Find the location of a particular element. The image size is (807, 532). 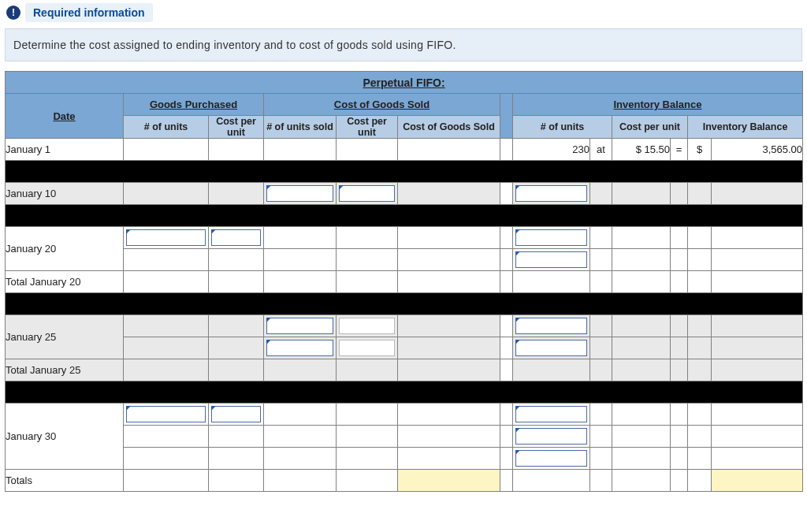

jan20-ib-units-b-input is located at coordinates (552, 260).